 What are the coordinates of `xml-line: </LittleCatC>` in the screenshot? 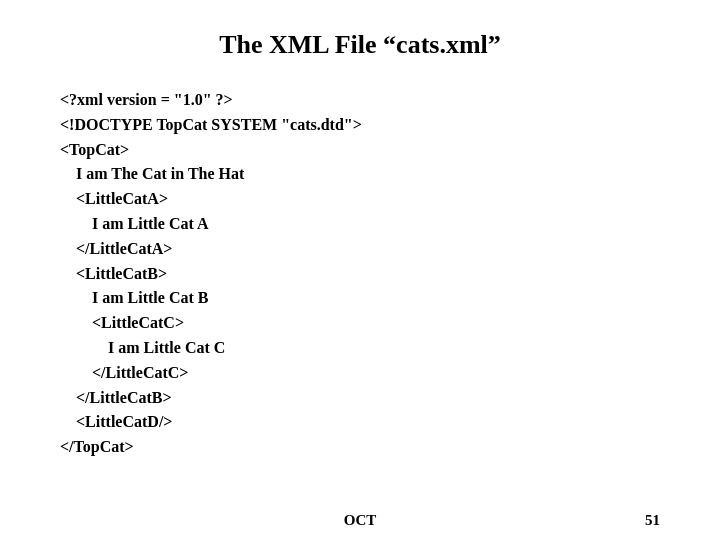 It's located at (360, 374).